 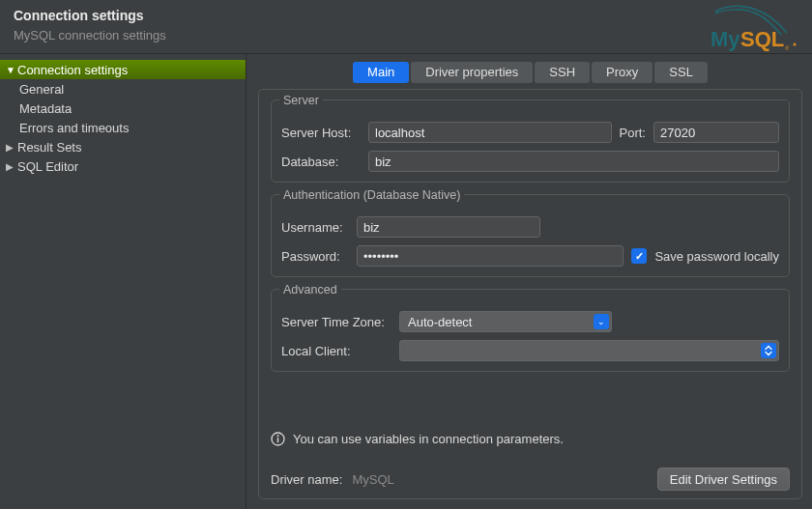 What do you see at coordinates (49, 147) in the screenshot?
I see `sidebar-item-label: Result Sets` at bounding box center [49, 147].